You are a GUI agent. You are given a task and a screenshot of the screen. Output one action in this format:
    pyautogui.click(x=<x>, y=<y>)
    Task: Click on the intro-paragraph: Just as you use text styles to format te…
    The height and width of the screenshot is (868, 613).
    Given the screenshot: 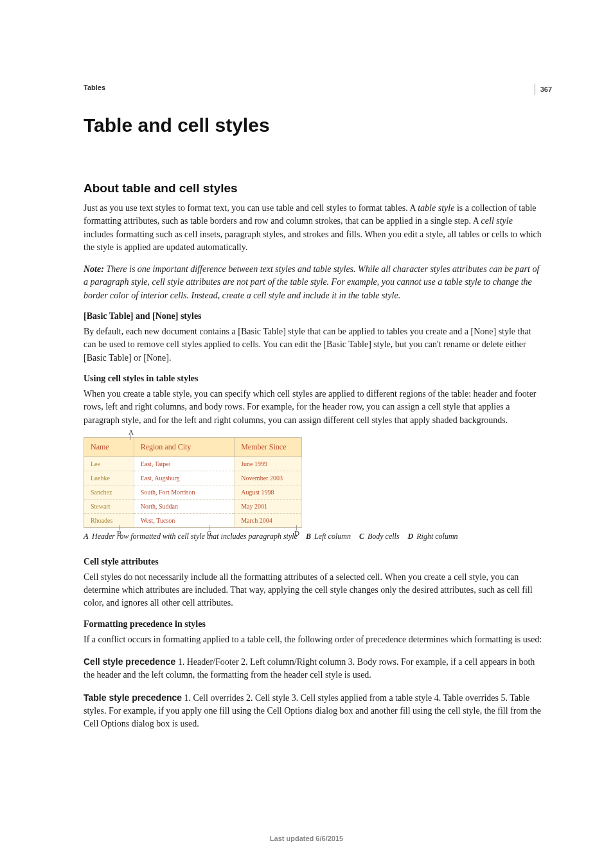 What is the action you would take?
    pyautogui.click(x=313, y=228)
    